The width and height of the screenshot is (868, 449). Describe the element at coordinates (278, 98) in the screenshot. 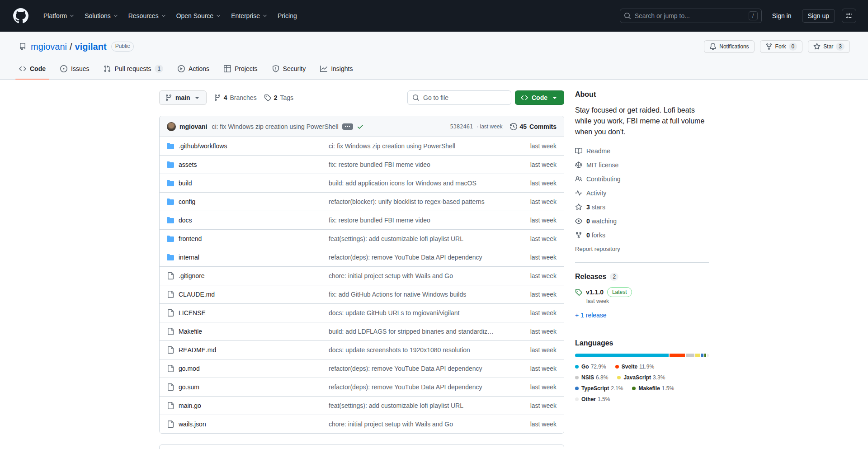

I see `tags-link: 2Tags` at that location.